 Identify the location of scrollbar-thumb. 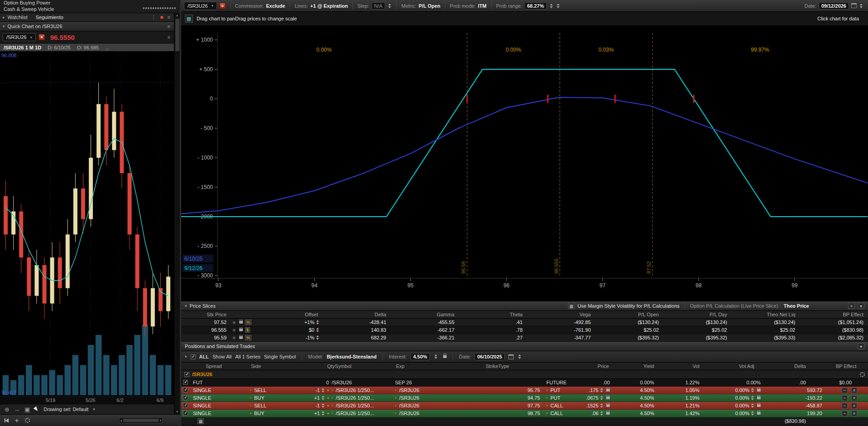
(141, 421).